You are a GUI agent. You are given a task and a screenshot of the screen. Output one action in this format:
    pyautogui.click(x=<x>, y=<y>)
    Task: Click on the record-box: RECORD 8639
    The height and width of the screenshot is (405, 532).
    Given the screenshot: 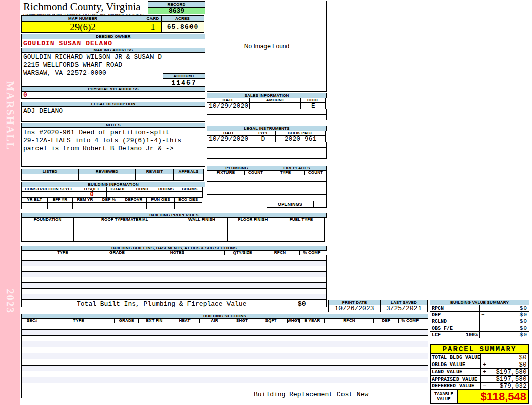 What is the action you would take?
    pyautogui.click(x=176, y=8)
    